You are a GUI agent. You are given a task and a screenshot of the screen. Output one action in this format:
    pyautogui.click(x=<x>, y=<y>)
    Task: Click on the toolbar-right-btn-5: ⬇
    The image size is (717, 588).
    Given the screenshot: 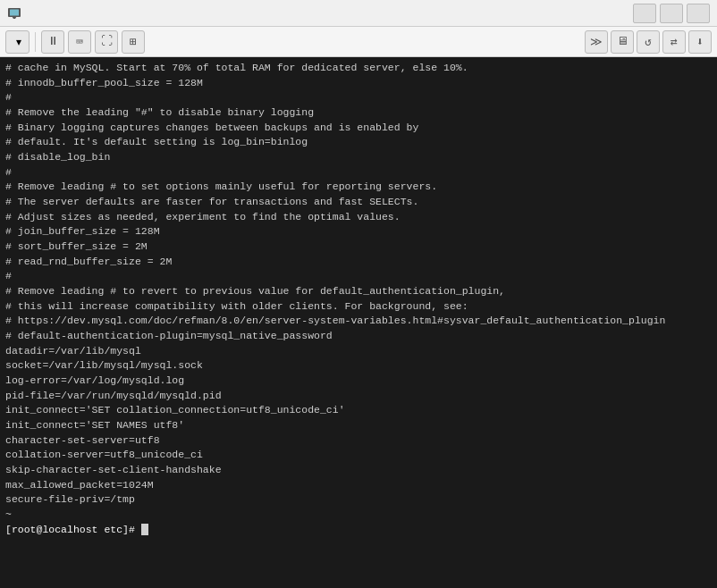 What is the action you would take?
    pyautogui.click(x=700, y=42)
    